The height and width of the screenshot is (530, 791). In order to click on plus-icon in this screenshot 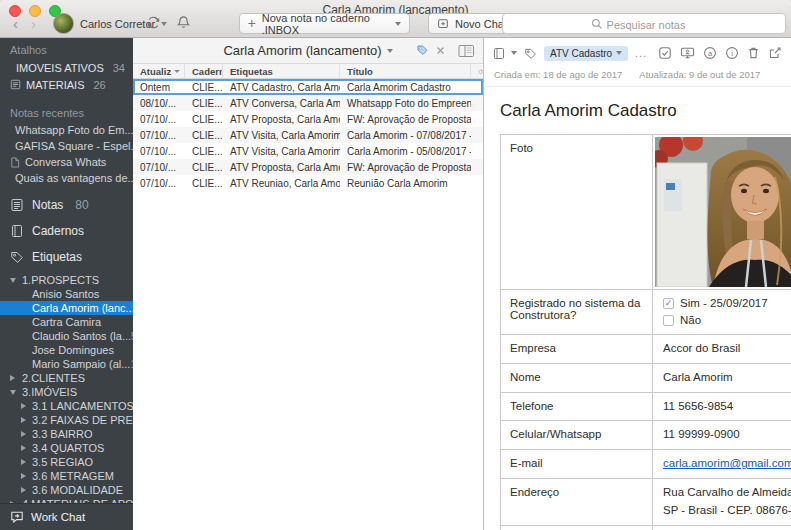, I will do `click(252, 24)`.